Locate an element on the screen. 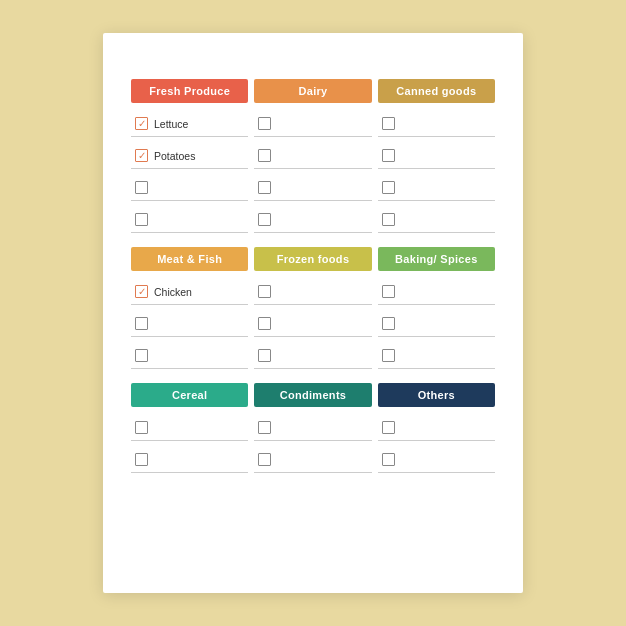  checkbox-1-0-0: ✓ is located at coordinates (142, 292).